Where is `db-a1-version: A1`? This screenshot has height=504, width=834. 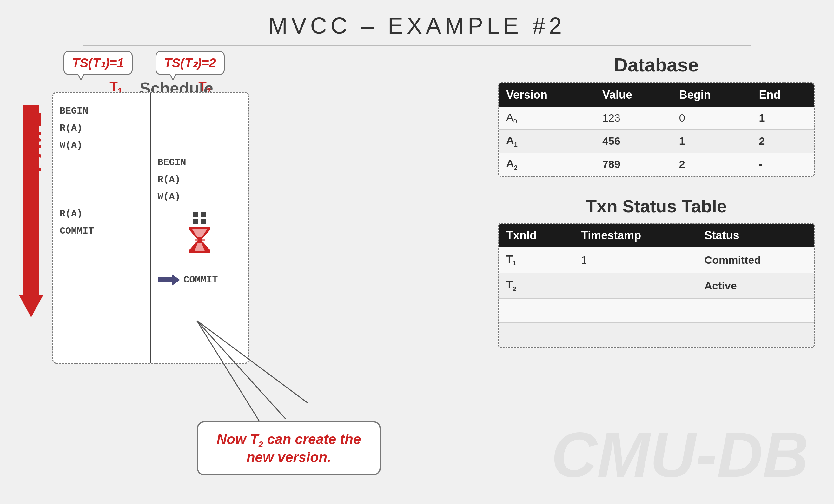 db-a1-version: A1 is located at coordinates (547, 141).